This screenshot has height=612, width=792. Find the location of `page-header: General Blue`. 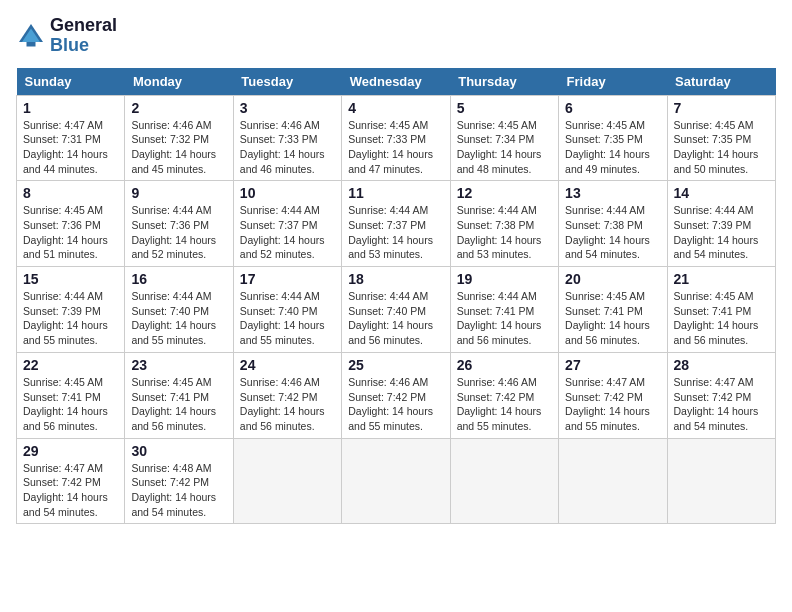

page-header: General Blue is located at coordinates (396, 36).